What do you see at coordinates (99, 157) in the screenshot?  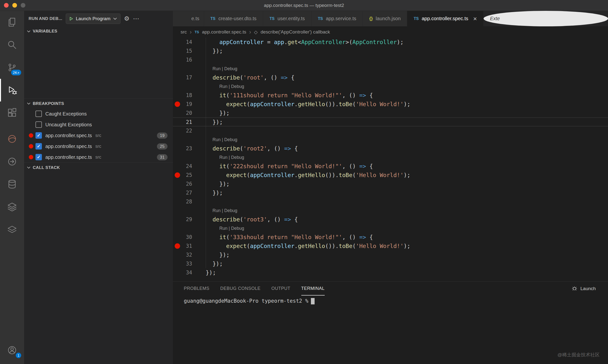 I see `breakpoint-item: ✓app.controller.spec.tssrc31` at bounding box center [99, 157].